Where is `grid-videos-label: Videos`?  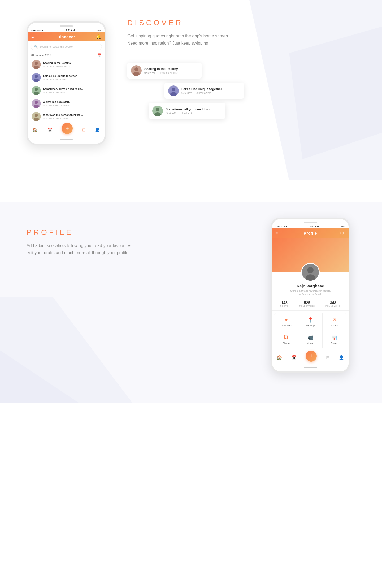
grid-videos-label: Videos is located at coordinates (310, 343).